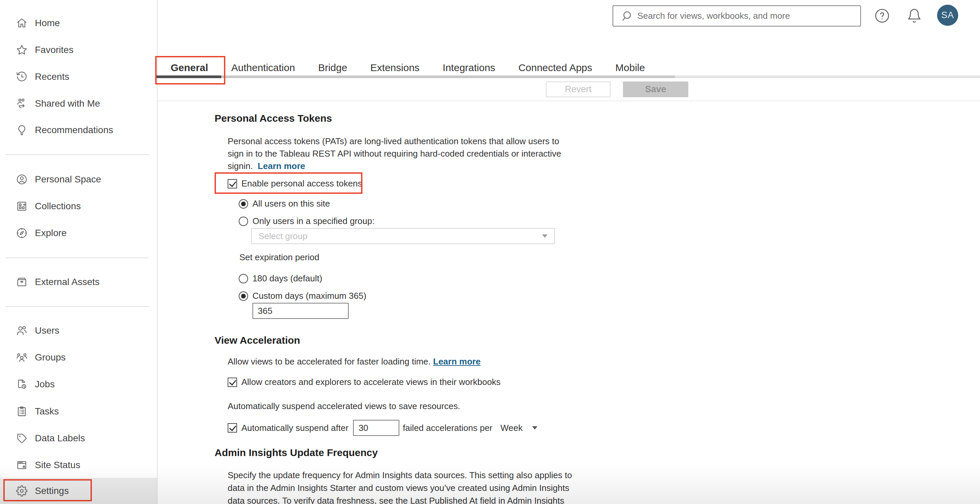 The height and width of the screenshot is (504, 980). What do you see at coordinates (313, 221) in the screenshot?
I see `specified-group-label: Only users in a specified group:` at bounding box center [313, 221].